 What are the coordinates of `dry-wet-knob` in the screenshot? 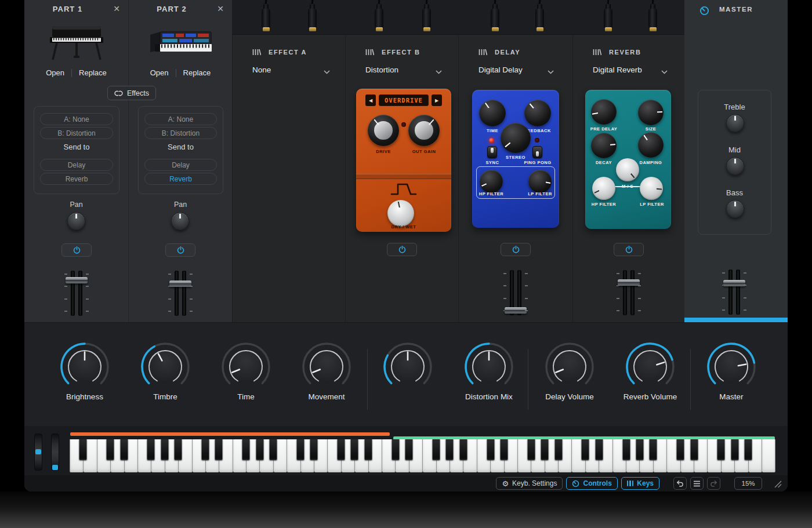 It's located at (401, 213).